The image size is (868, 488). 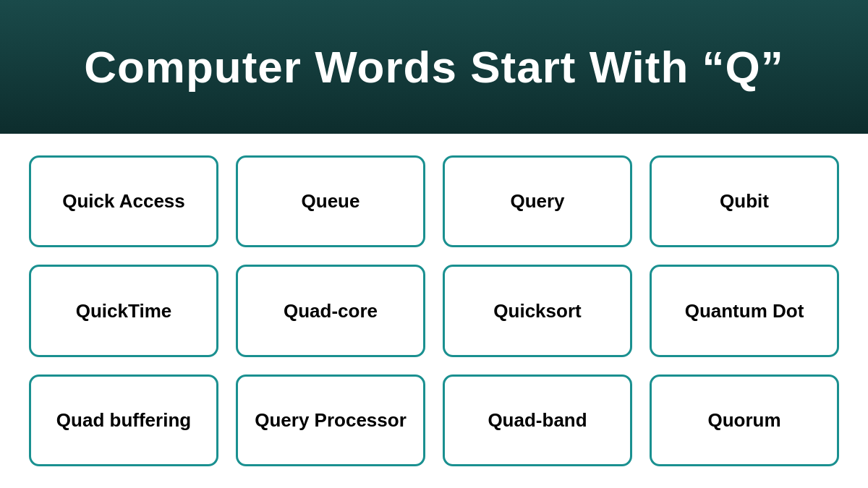 I want to click on card-queue: Queue, so click(x=331, y=201).